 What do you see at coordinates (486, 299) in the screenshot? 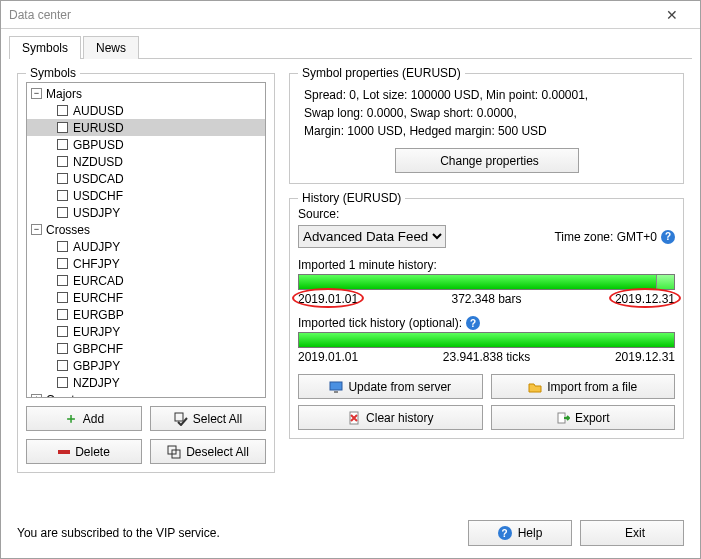
I see `minute-bars: 372.348 bars` at bounding box center [486, 299].